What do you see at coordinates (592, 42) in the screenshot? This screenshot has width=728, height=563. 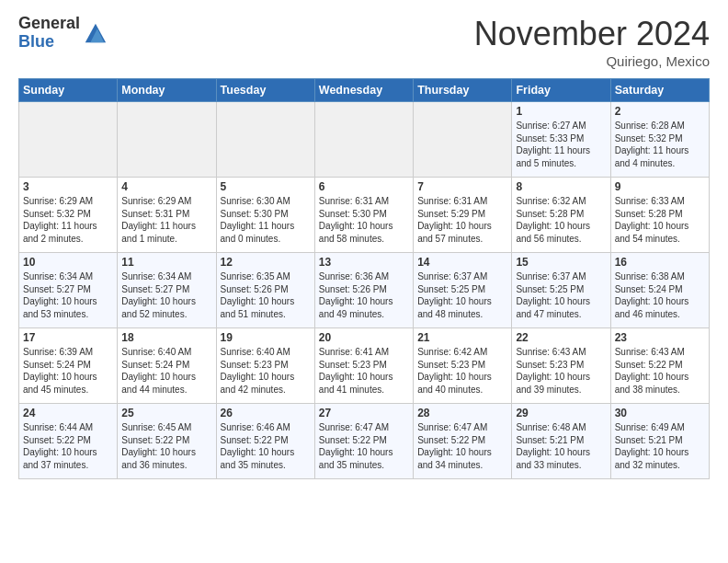 I see `title-block: November 2024 Quiriego, Mexico` at bounding box center [592, 42].